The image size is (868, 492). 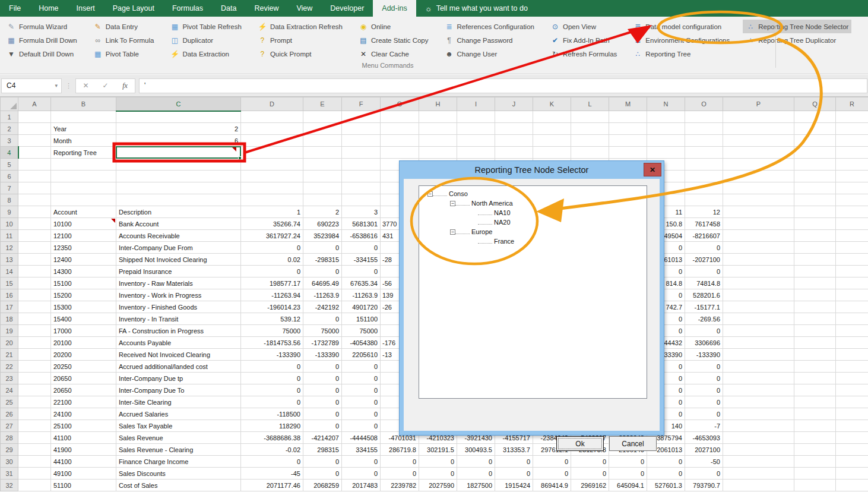 What do you see at coordinates (84, 355) in the screenshot?
I see `cell: 20200` at bounding box center [84, 355].